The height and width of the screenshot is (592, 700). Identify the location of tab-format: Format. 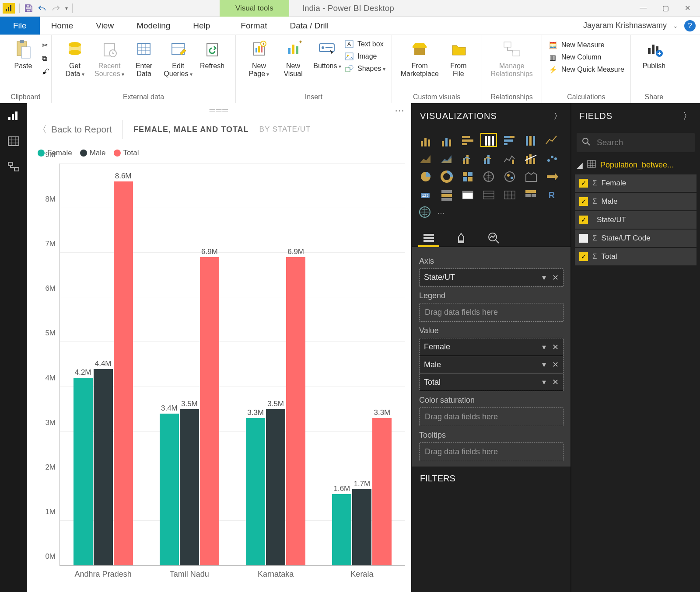
(254, 25).